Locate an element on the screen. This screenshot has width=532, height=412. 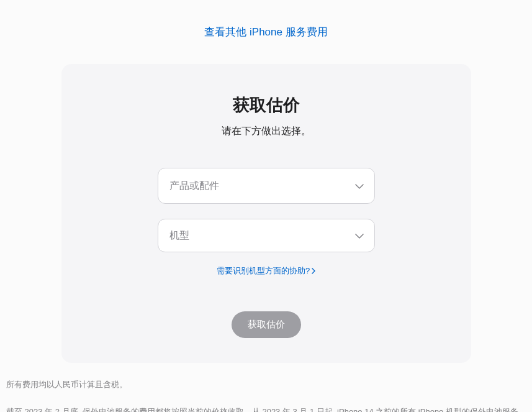
identify-model-help-link: 需要识别机型方面的协助? is located at coordinates (266, 271).